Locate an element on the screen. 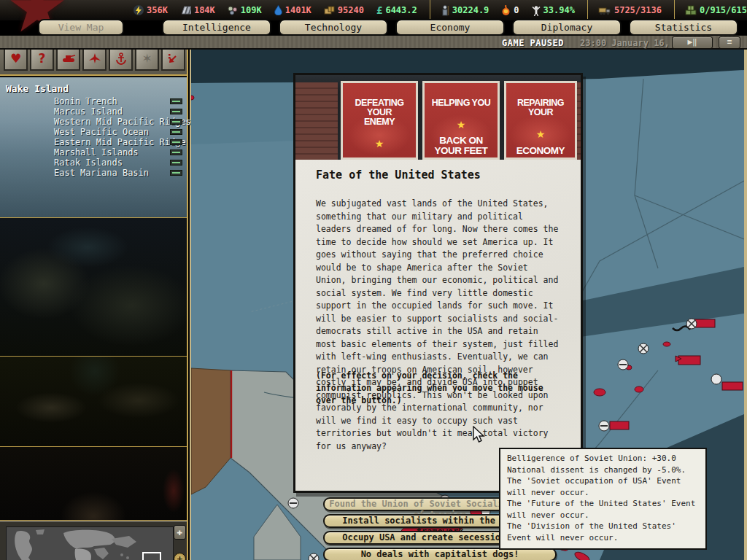 The image size is (747, 560). resource-rare-materials: 109K is located at coordinates (245, 10).